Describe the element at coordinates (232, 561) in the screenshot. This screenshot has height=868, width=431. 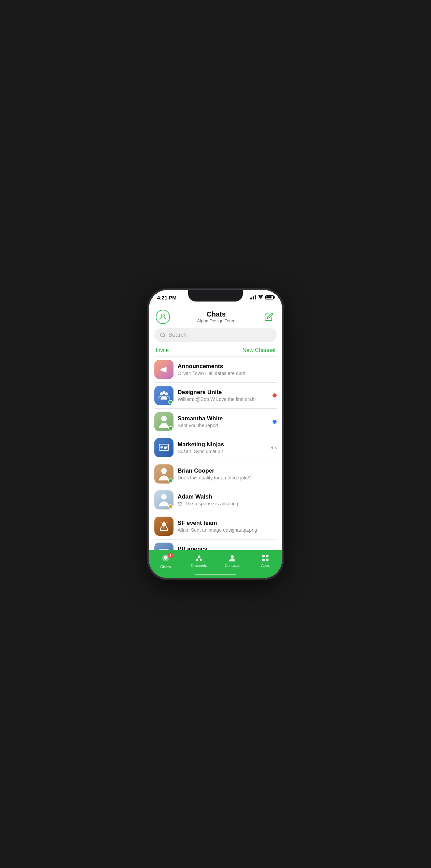
I see `nav-item-contacts: Contacts` at that location.